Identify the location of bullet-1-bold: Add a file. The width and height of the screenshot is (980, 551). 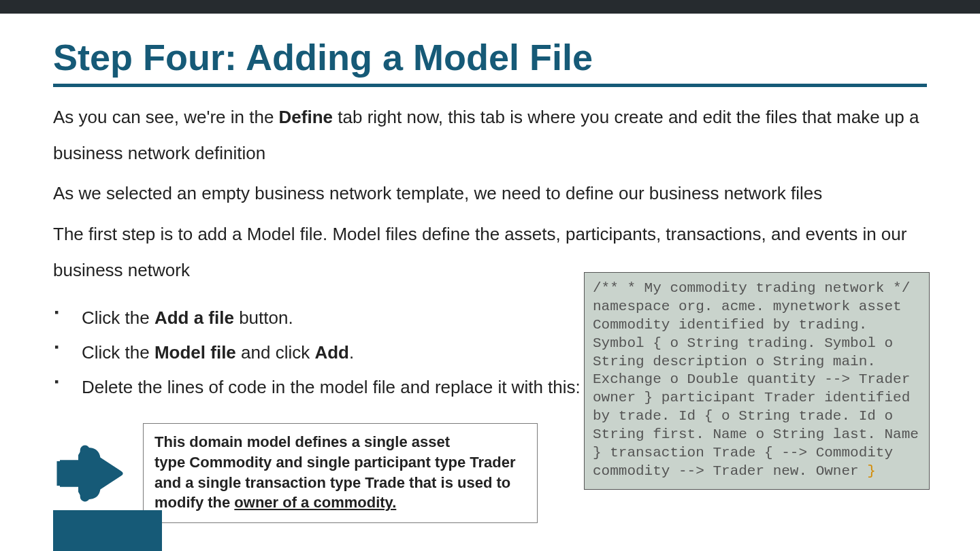
(195, 318).